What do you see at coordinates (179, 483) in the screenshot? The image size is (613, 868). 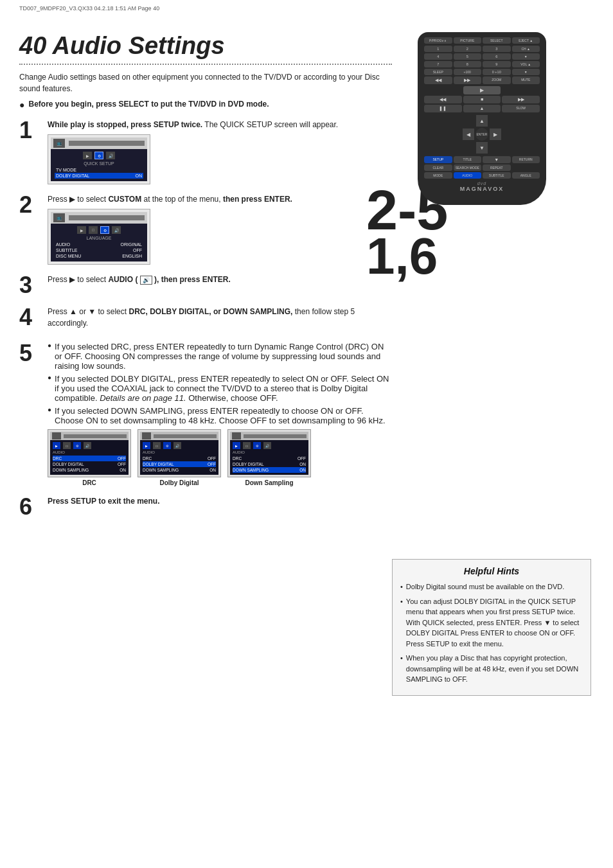 I see `screen-dolby-label: Dolby Digital` at bounding box center [179, 483].